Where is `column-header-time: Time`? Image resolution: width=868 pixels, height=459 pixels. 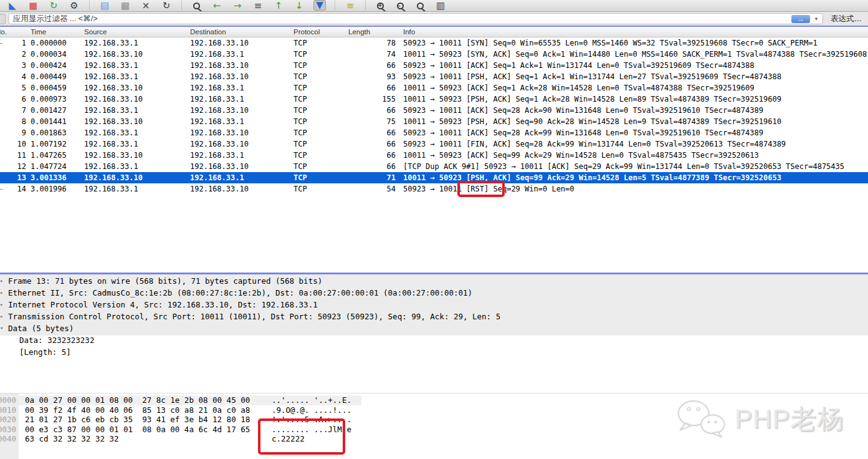
column-header-time: Time is located at coordinates (39, 32).